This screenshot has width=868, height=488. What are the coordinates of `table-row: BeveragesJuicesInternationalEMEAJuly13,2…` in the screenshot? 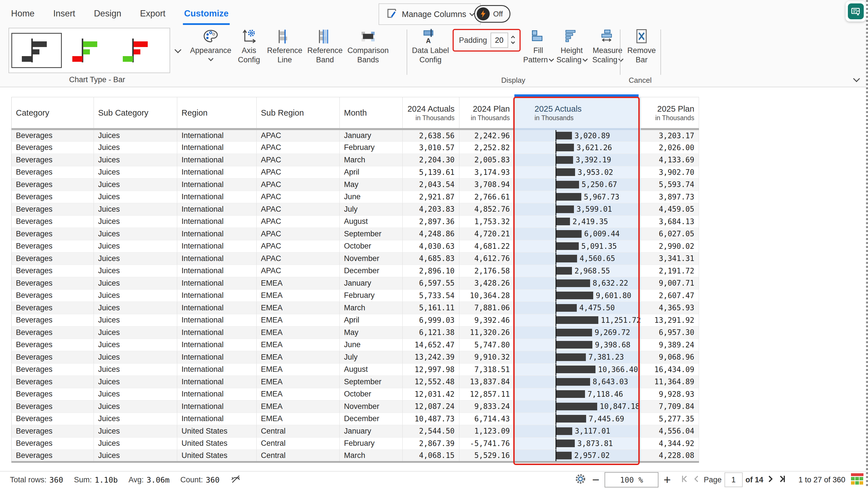 It's located at (355, 358).